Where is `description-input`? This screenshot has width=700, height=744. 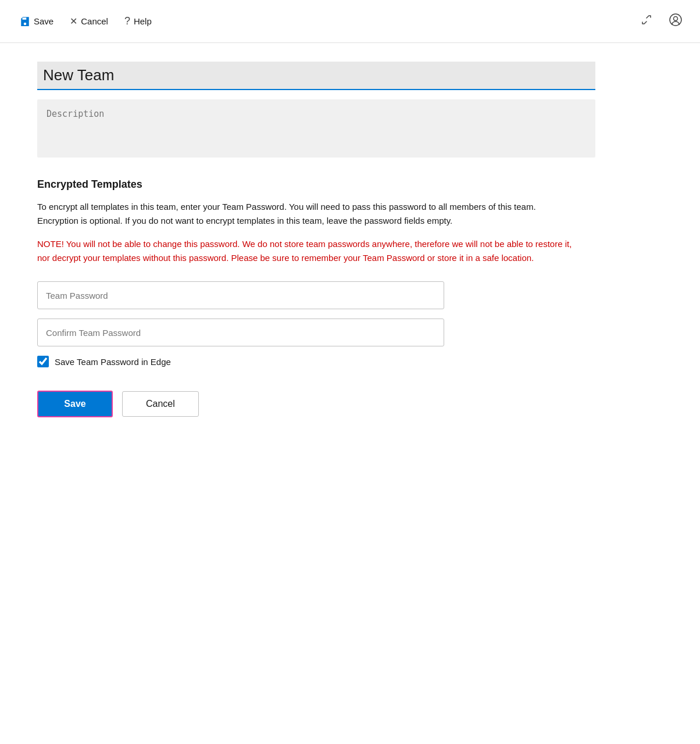 description-input is located at coordinates (316, 128).